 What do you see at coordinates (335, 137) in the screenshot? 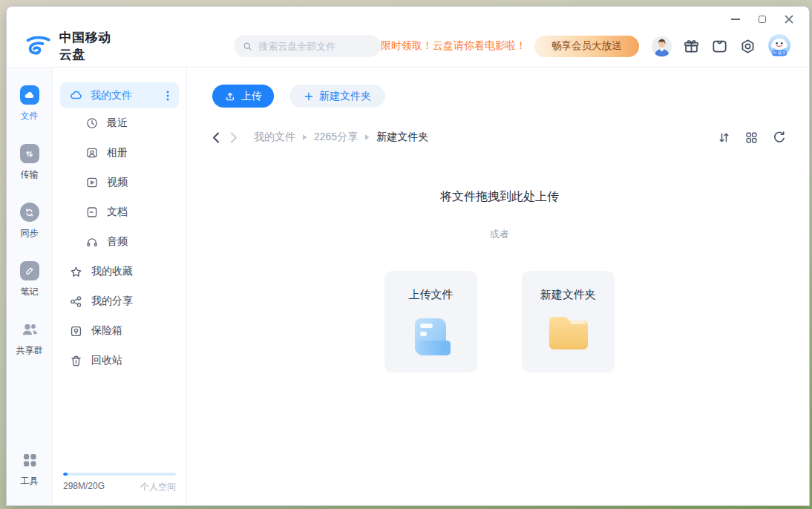
I see `breadcrumb-item: 2265分享` at bounding box center [335, 137].